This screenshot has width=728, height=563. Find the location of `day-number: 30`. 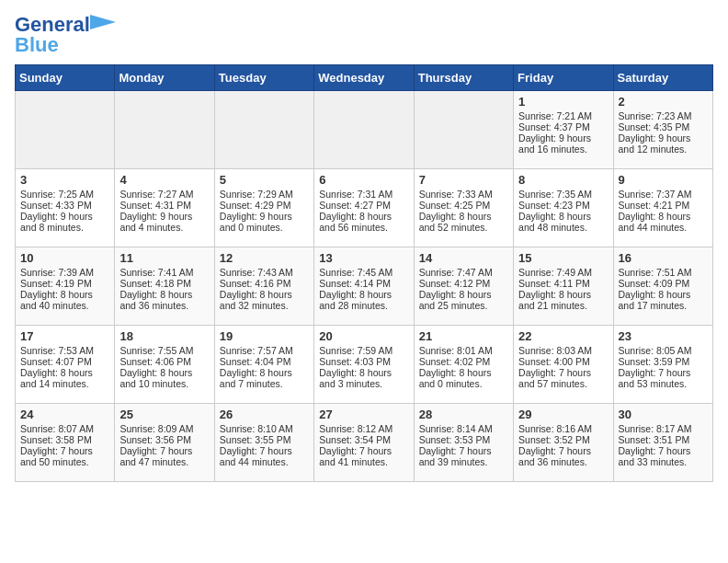

day-number: 30 is located at coordinates (664, 414).